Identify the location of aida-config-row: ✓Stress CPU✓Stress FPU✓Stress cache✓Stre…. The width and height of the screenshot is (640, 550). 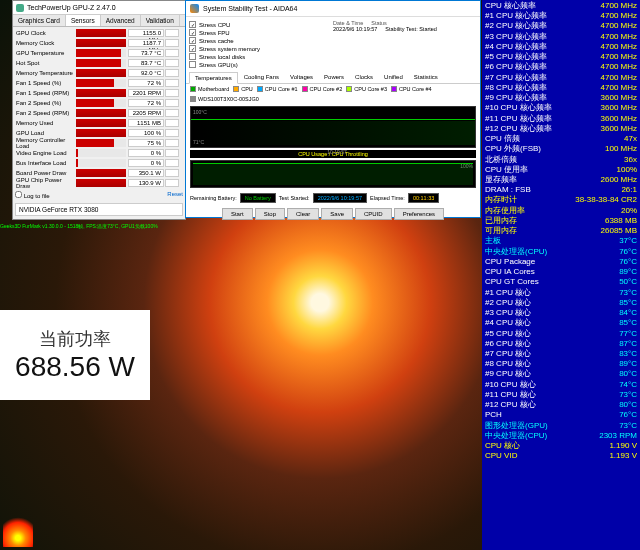
(333, 44).